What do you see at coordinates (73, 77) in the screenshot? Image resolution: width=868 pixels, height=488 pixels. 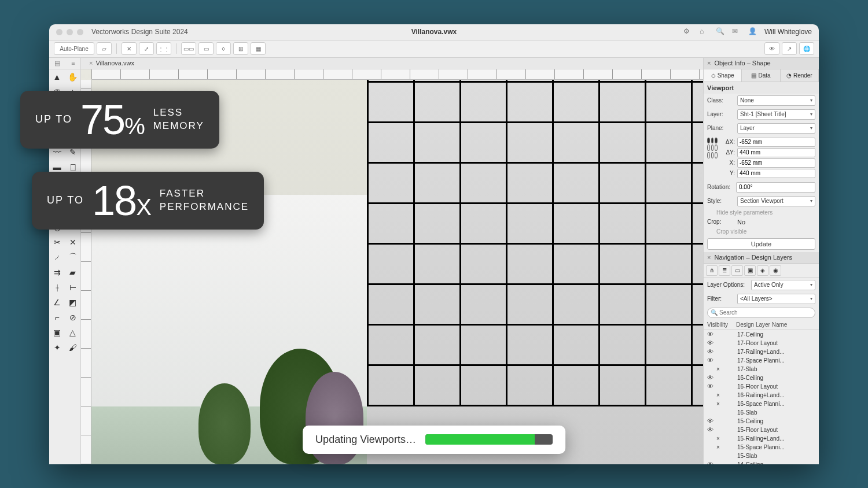 I see `pan-tool-icon: ✋` at bounding box center [73, 77].